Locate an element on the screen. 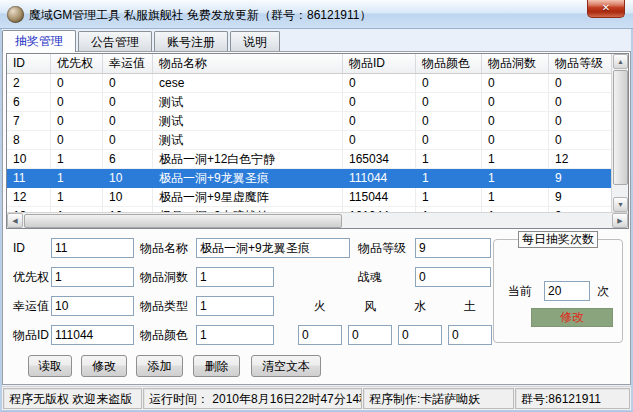 The height and width of the screenshot is (412, 633). app-icon is located at coordinates (16, 14).